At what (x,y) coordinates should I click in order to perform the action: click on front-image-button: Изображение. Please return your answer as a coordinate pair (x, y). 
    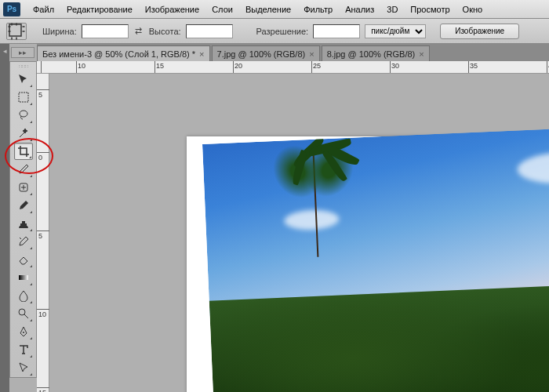
    Looking at the image, I should click on (480, 31).